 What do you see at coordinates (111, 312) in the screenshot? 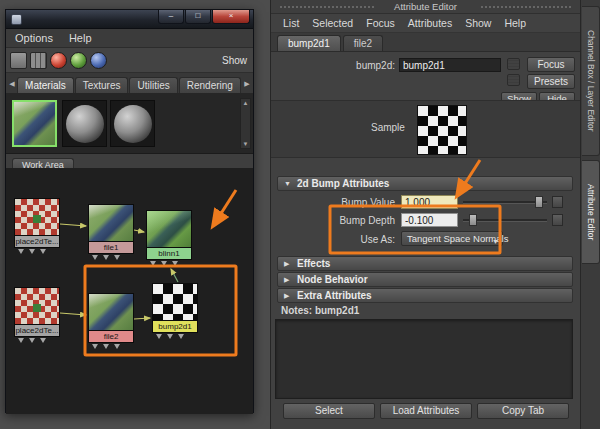
I see `file-texture-swatch-icon` at bounding box center [111, 312].